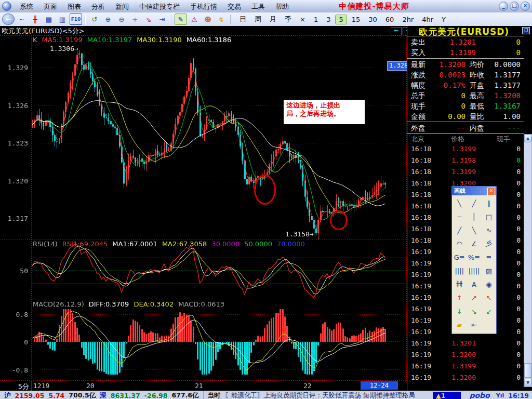  I want to click on rectangle-tool: □, so click(489, 217).